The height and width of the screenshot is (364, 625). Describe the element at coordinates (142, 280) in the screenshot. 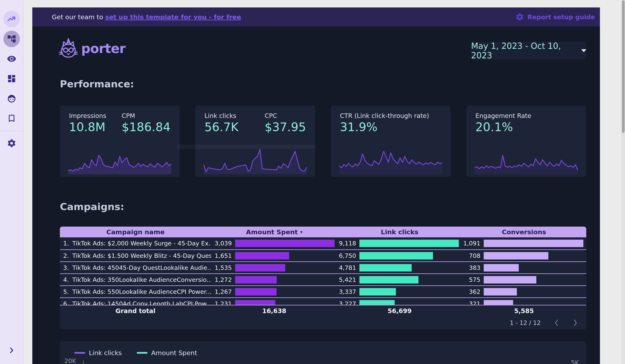

I see `campaign-name: TikTok Ads: 350Lookalike AudienceConvers…` at that location.